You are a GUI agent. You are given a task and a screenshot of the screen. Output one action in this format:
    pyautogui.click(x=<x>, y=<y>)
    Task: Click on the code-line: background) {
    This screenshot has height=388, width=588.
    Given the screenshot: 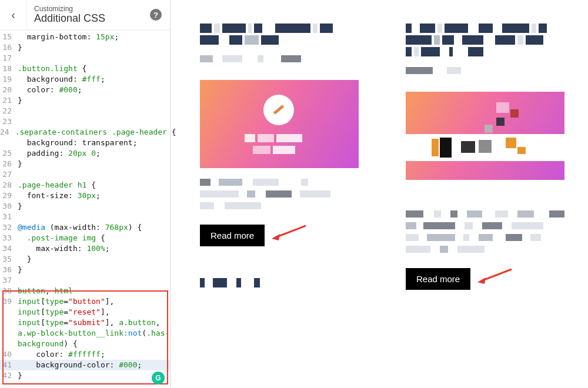 What is the action you would take?
    pyautogui.click(x=85, y=344)
    